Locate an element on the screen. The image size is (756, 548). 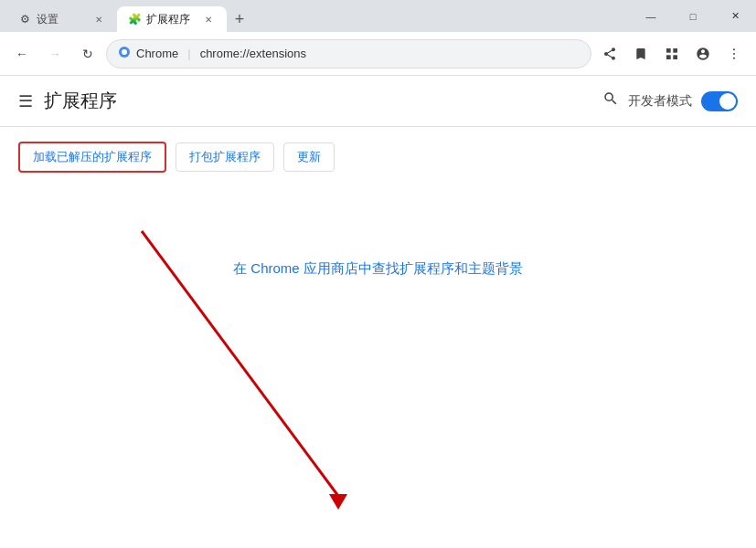
extensions-tab-close: ✕ is located at coordinates (208, 19).